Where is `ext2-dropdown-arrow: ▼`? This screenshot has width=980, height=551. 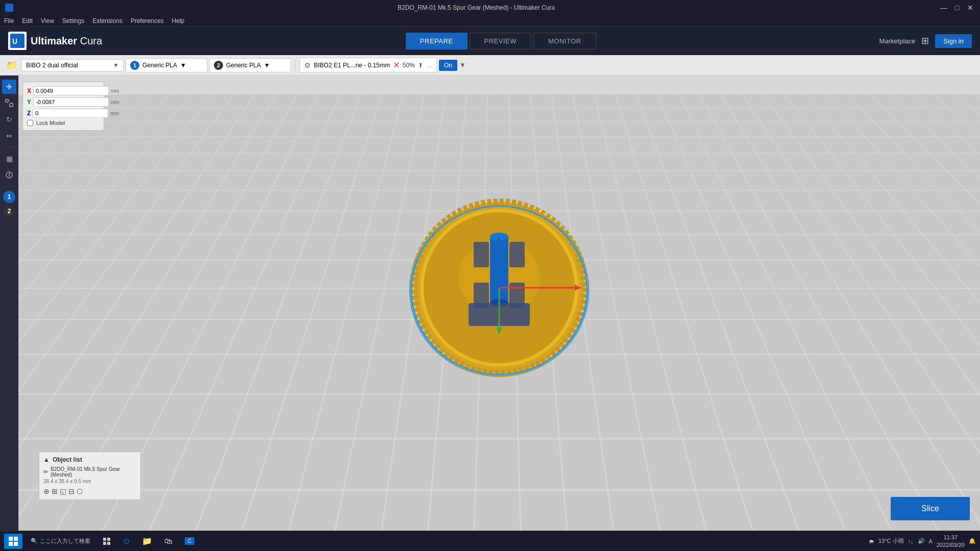
ext2-dropdown-arrow: ▼ is located at coordinates (267, 65).